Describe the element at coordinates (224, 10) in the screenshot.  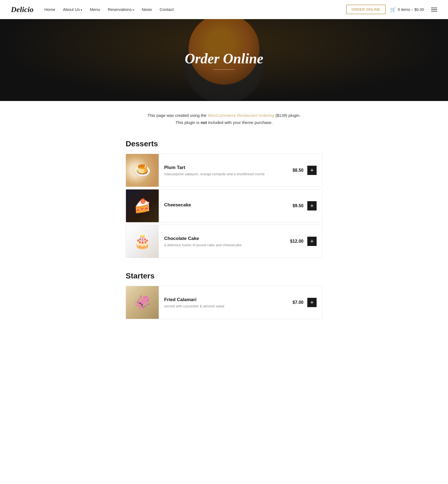
I see `navbar: Delicio Home About Us Menu Reservations …` at that location.